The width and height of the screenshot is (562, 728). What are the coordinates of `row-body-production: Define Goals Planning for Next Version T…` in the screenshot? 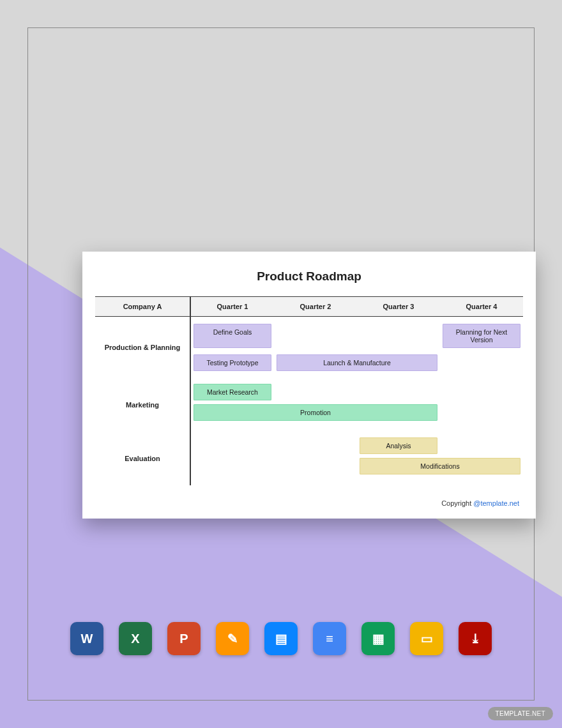 It's located at (357, 347).